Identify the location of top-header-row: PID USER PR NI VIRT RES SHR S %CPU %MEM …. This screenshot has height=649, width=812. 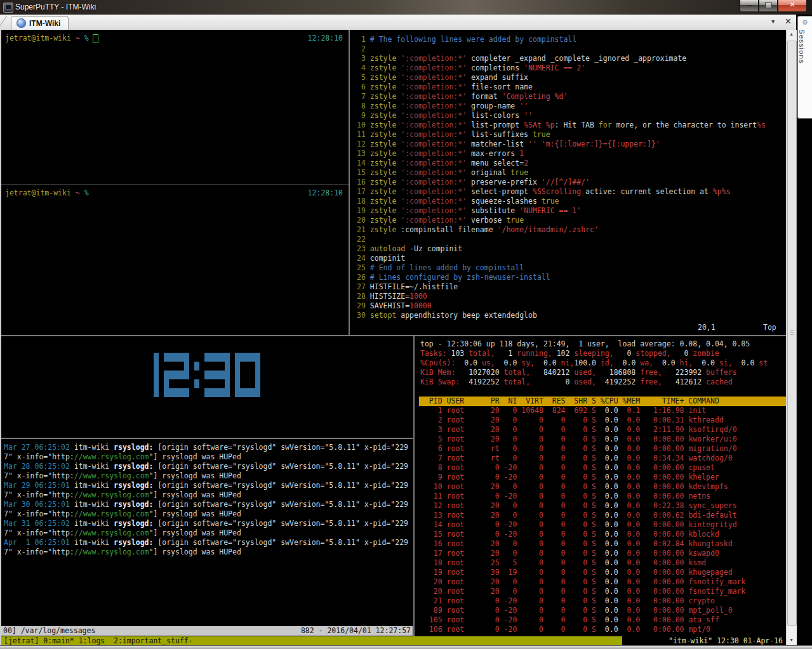
(602, 401).